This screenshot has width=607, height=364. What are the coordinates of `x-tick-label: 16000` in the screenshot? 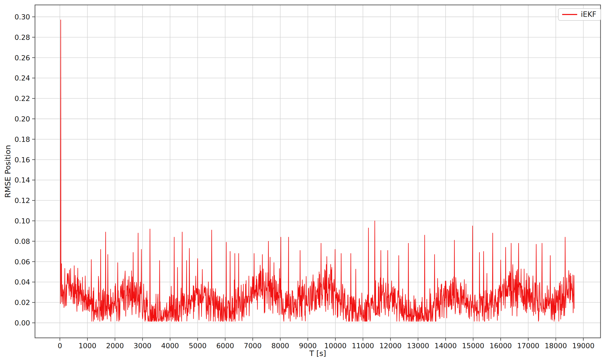 It's located at (501, 346).